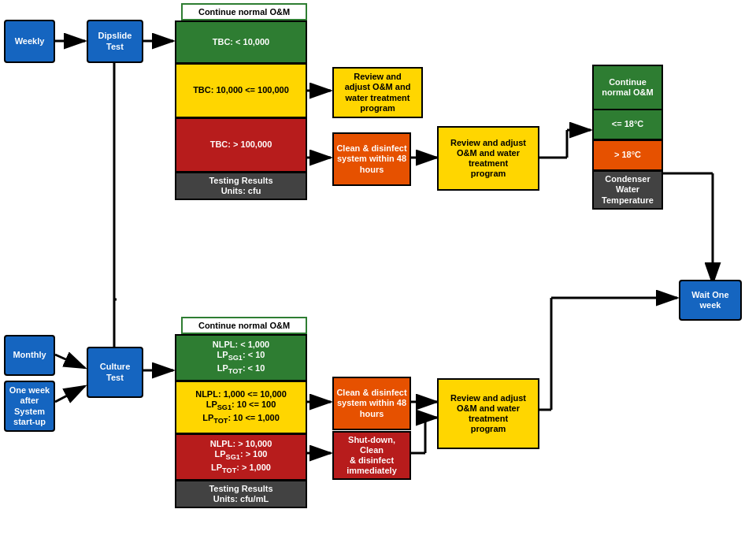 The height and width of the screenshot is (550, 756). What do you see at coordinates (372, 455) in the screenshot?
I see `shutdown-clean-label: Shut-down, Clean& disinfectimmediately` at bounding box center [372, 455].